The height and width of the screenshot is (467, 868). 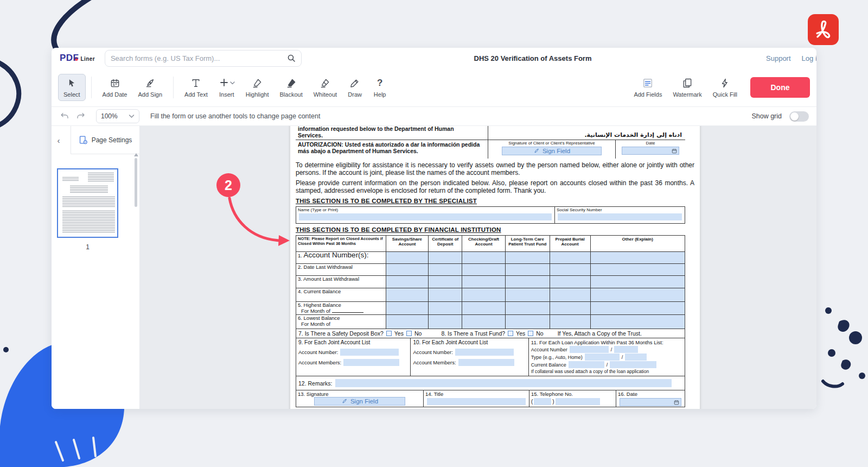 I want to click on pdfliner-logo: PDF Liner, so click(x=77, y=58).